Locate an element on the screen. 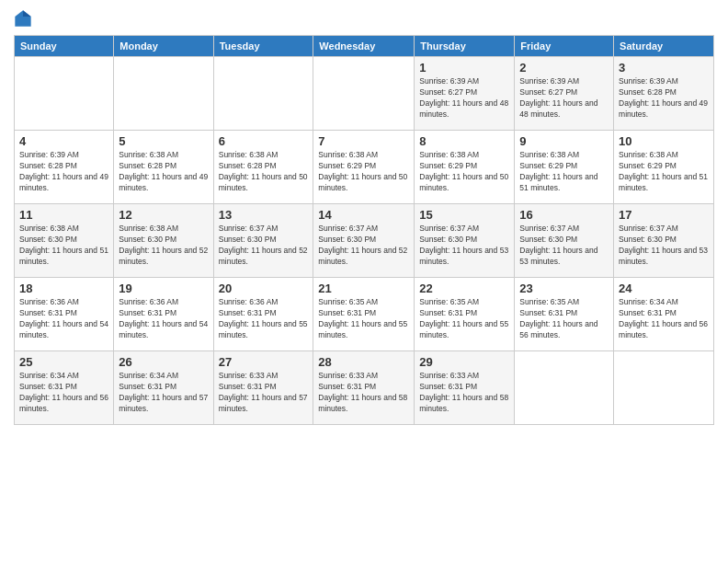 The height and width of the screenshot is (563, 728). day-number: 5 is located at coordinates (164, 142).